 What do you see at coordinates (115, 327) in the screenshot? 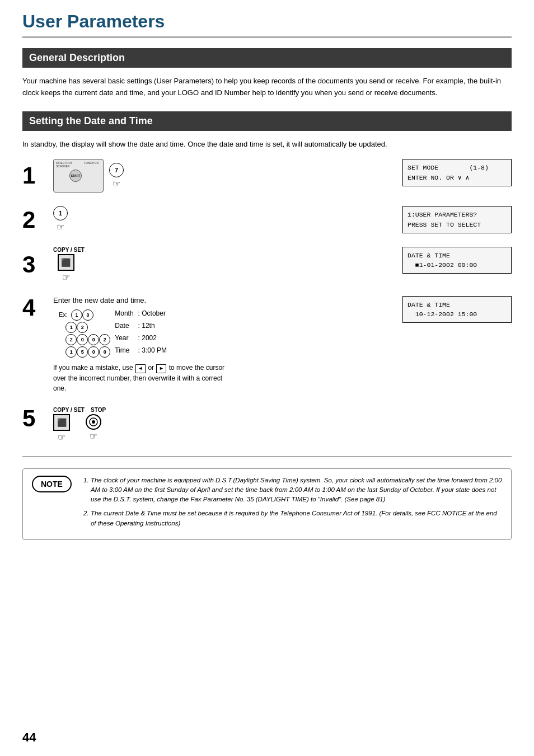
I see `example-row-date: 12 Date : 12th` at bounding box center [115, 327].